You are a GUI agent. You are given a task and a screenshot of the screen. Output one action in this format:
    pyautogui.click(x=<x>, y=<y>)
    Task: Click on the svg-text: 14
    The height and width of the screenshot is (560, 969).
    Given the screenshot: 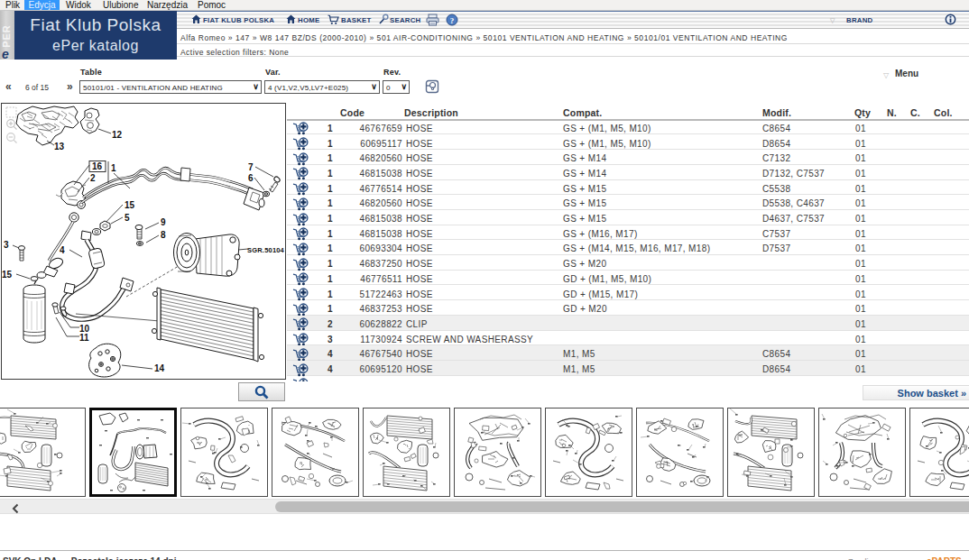 What is the action you would take?
    pyautogui.click(x=160, y=368)
    